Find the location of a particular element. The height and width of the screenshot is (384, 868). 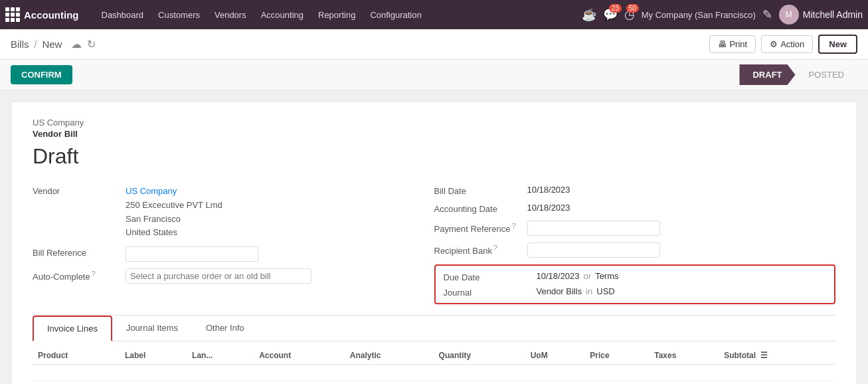

auto-complete-label: Auto-Complete? is located at coordinates (79, 275).